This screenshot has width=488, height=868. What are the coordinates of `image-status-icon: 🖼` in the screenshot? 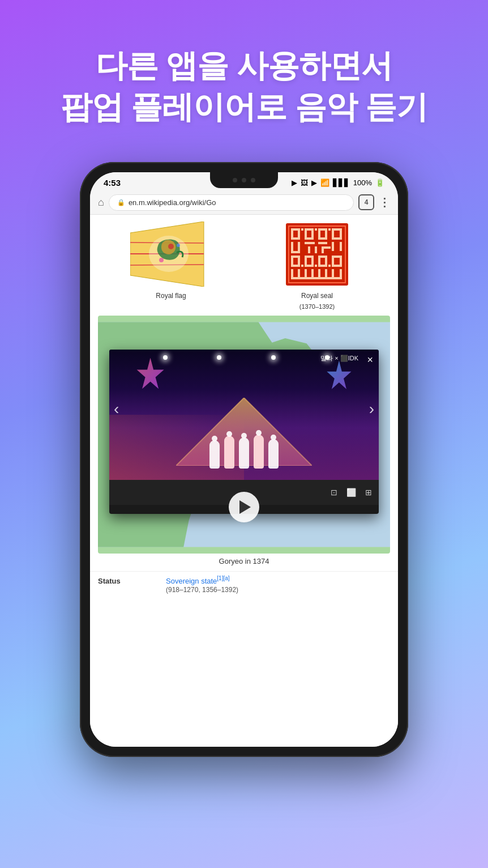 It's located at (305, 182).